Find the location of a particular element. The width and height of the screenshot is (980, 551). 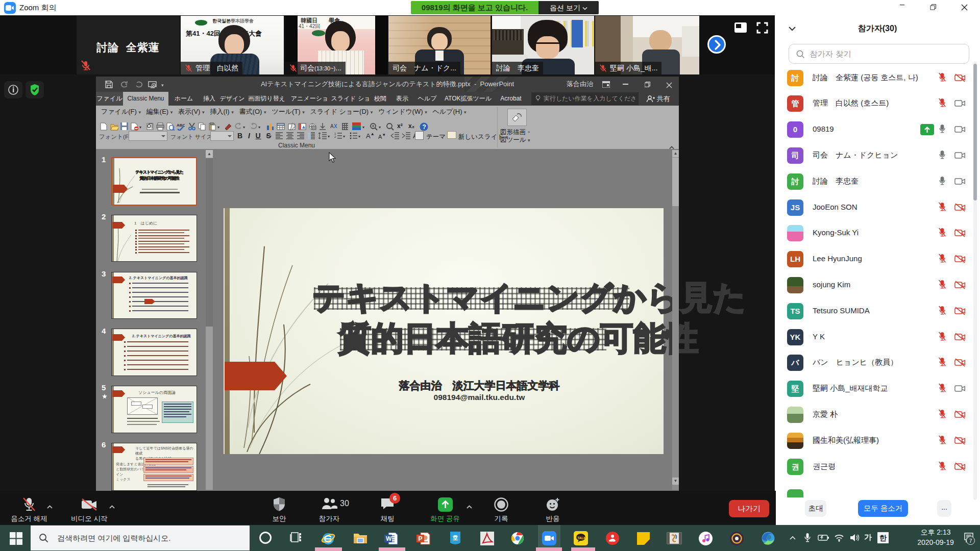

svg-text: Rec is located at coordinates (612, 541).